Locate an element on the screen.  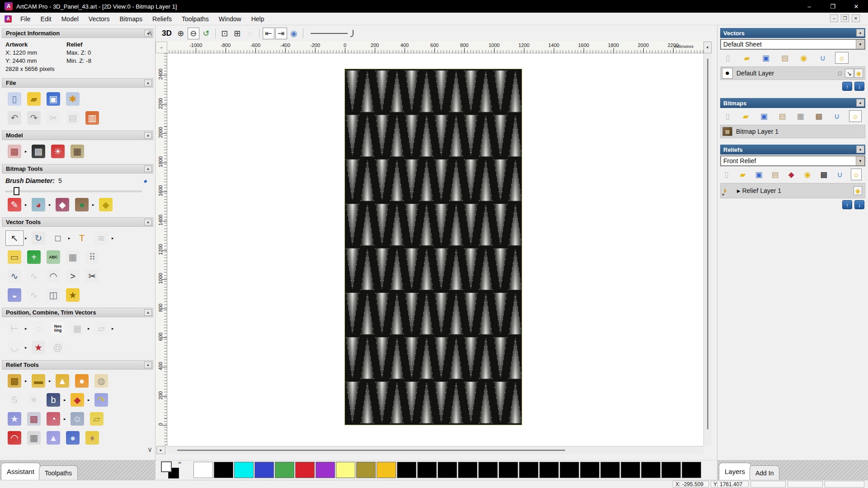
panel-scroll-up-icon: ∧ is located at coordinates (150, 33).